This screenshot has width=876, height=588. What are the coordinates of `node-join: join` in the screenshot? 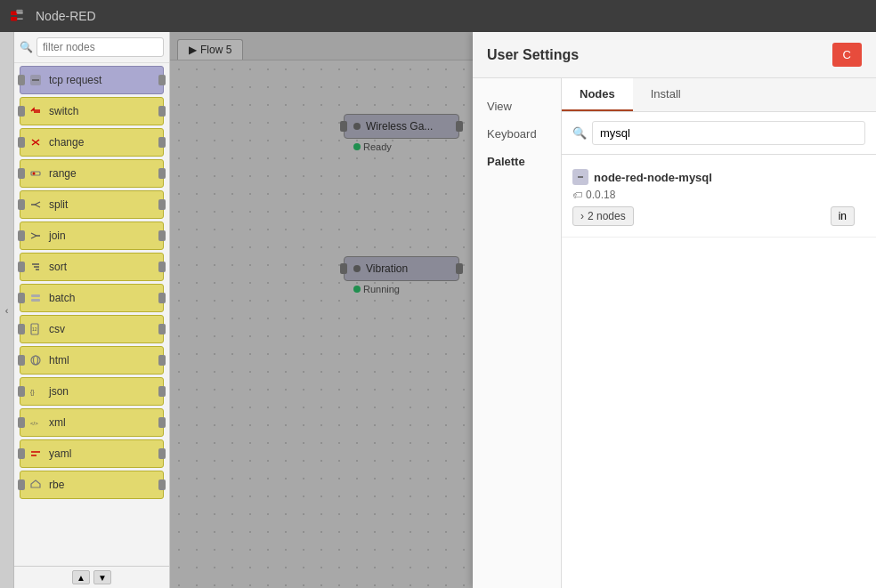 It's located at (92, 236).